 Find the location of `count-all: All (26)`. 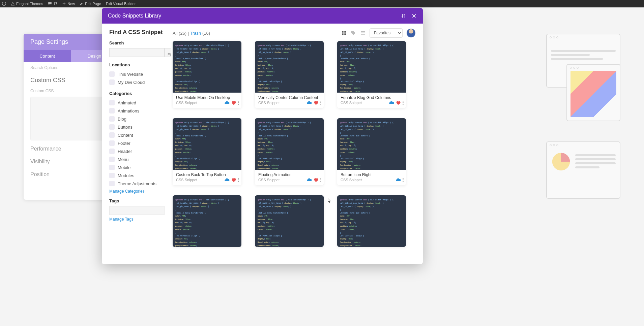

count-all: All (26) is located at coordinates (179, 33).